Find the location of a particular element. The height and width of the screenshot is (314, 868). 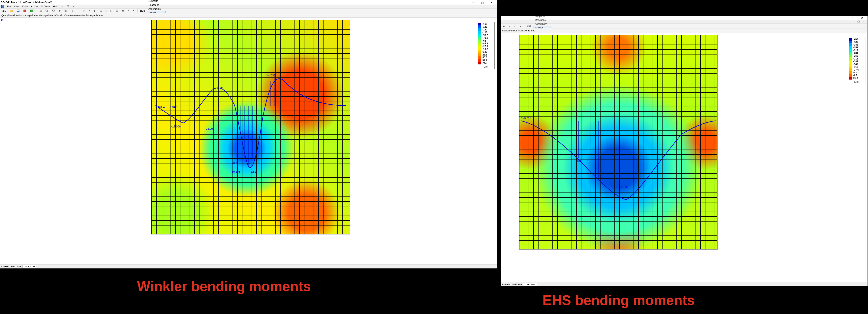

legend-value: -319 is located at coordinates (856, 50).